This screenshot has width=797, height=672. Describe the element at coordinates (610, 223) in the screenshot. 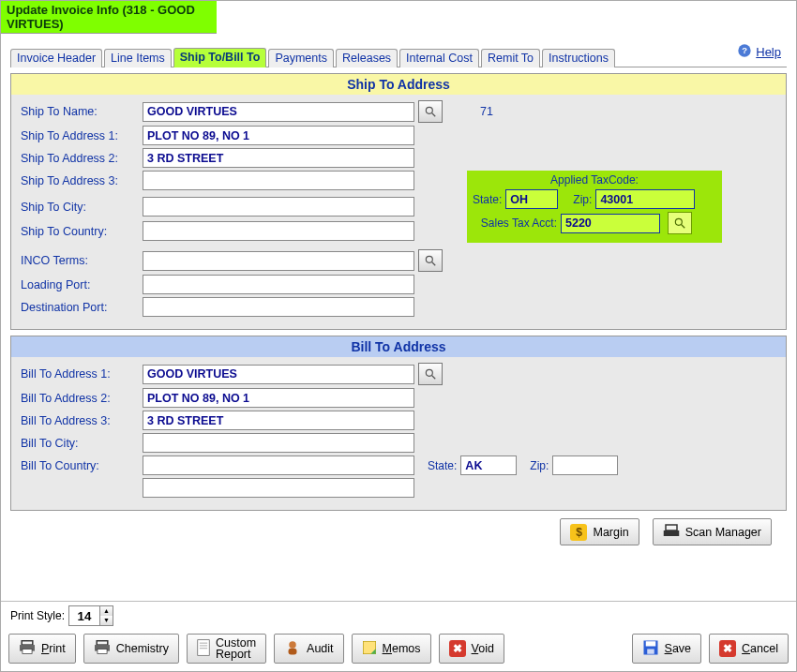

I see `sales-tax-acct-input` at that location.